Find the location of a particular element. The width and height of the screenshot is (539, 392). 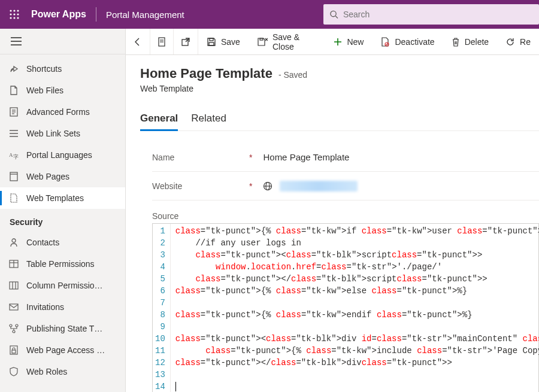

nav-toggle-button is located at coordinates (62, 42).